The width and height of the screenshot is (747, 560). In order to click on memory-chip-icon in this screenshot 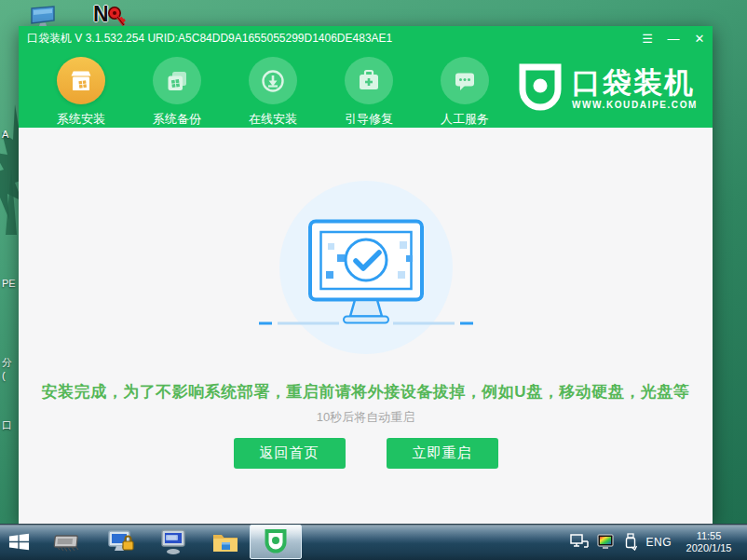, I will do `click(67, 542)`.